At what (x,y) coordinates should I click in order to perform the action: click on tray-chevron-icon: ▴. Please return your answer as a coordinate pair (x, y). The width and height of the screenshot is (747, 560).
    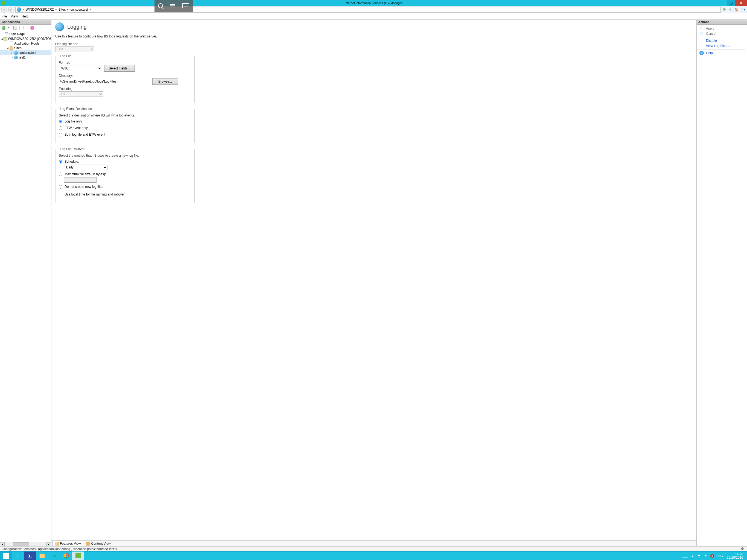
    Looking at the image, I should click on (692, 556).